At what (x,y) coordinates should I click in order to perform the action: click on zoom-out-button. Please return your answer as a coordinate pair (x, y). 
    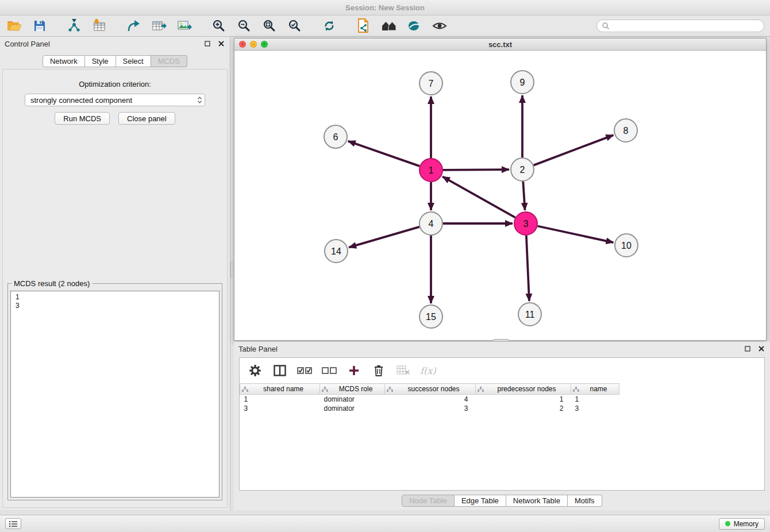
    Looking at the image, I should click on (244, 26).